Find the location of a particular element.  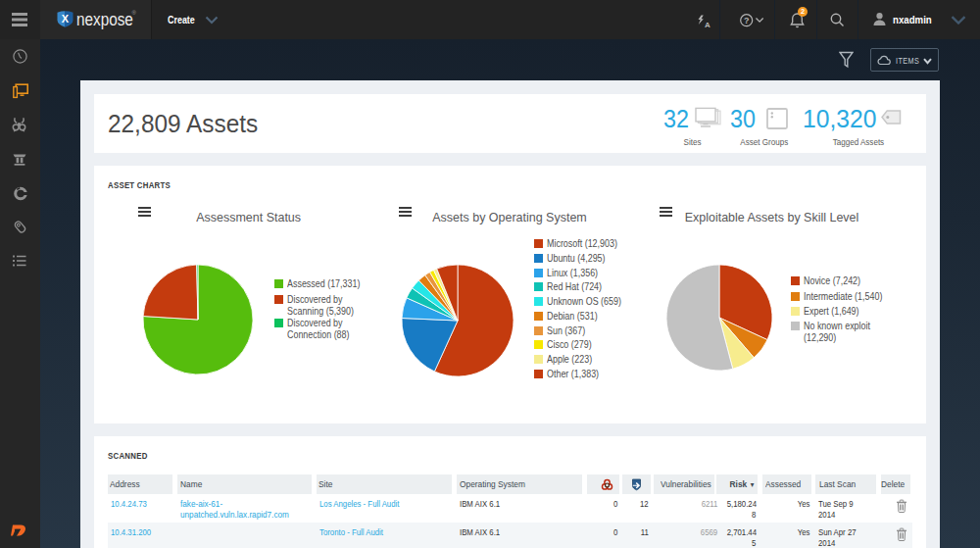

svg-text: X is located at coordinates (66, 19).